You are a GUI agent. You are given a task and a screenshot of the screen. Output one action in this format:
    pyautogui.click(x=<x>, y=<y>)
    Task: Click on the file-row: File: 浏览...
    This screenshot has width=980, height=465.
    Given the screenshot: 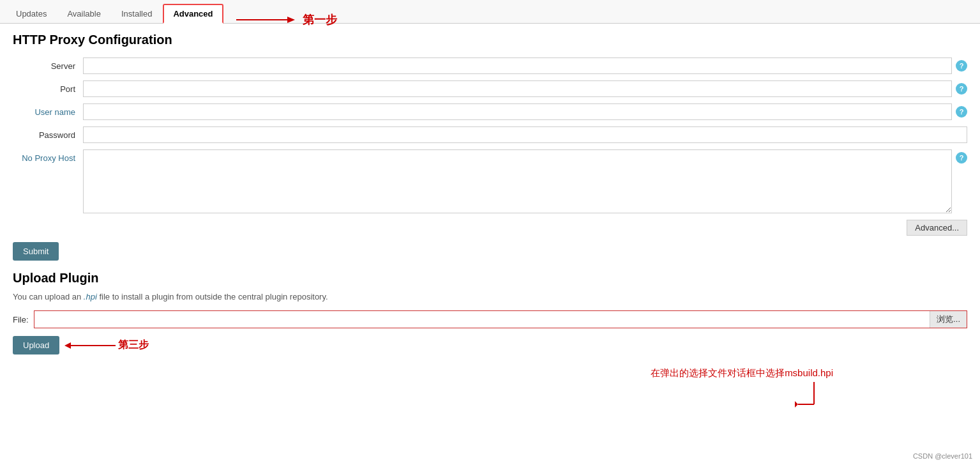 What is the action you would take?
    pyautogui.click(x=490, y=319)
    